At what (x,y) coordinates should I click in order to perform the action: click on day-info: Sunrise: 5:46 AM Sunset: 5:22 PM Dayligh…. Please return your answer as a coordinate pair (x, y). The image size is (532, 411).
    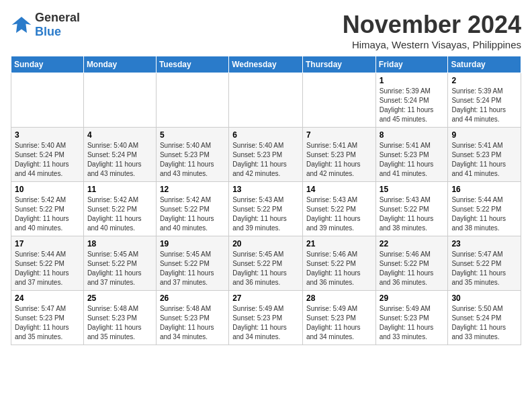
    Looking at the image, I should click on (339, 269).